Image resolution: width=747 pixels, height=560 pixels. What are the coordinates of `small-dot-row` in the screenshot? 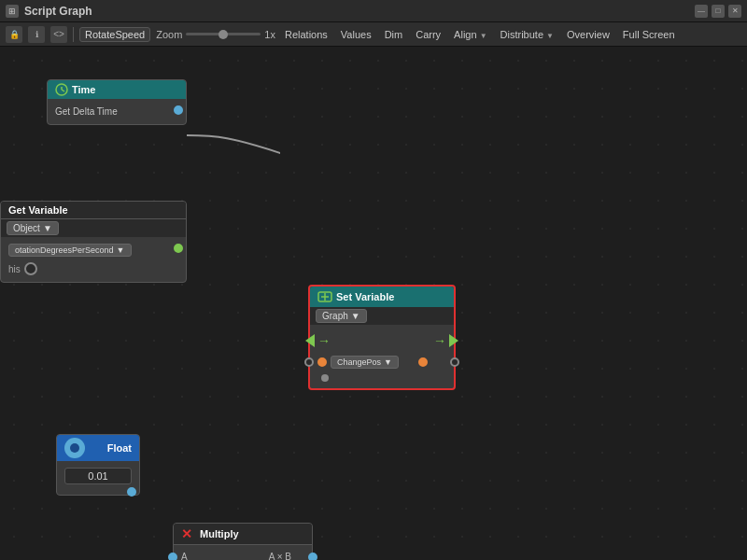 It's located at (382, 378).